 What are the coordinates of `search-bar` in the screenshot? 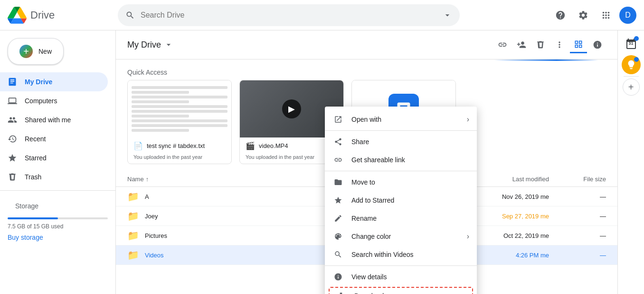 It's located at (289, 15).